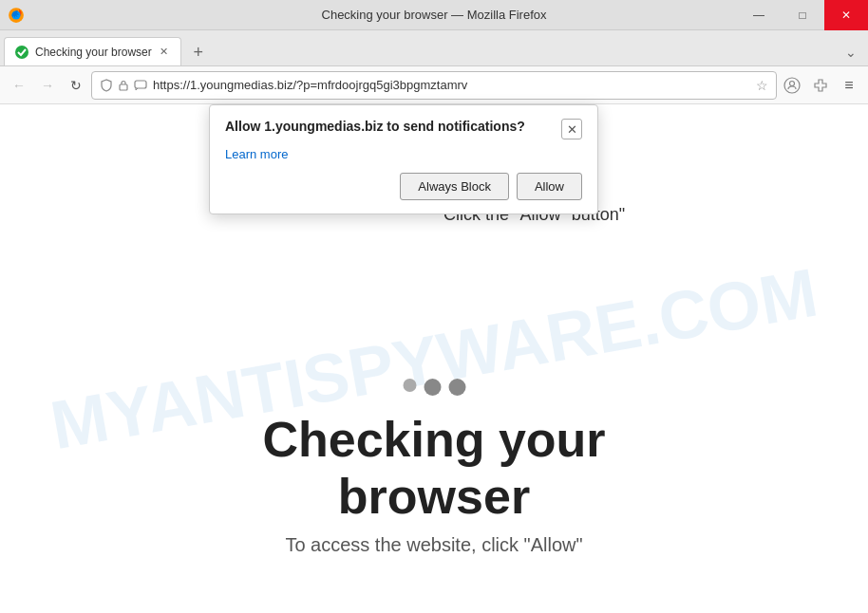 The height and width of the screenshot is (613, 868). I want to click on browser-check-section: Checking your browser To access the webs…, so click(435, 467).